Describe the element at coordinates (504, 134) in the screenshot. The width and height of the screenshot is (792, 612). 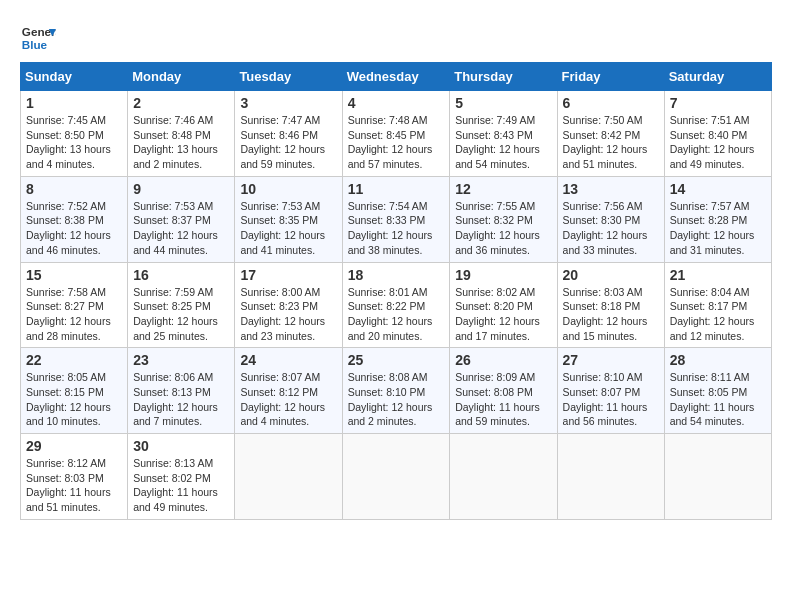
I see `calendar-cell: 5Sunrise: 7:49 AM Sunset: 8:43 PM Daylig…` at that location.